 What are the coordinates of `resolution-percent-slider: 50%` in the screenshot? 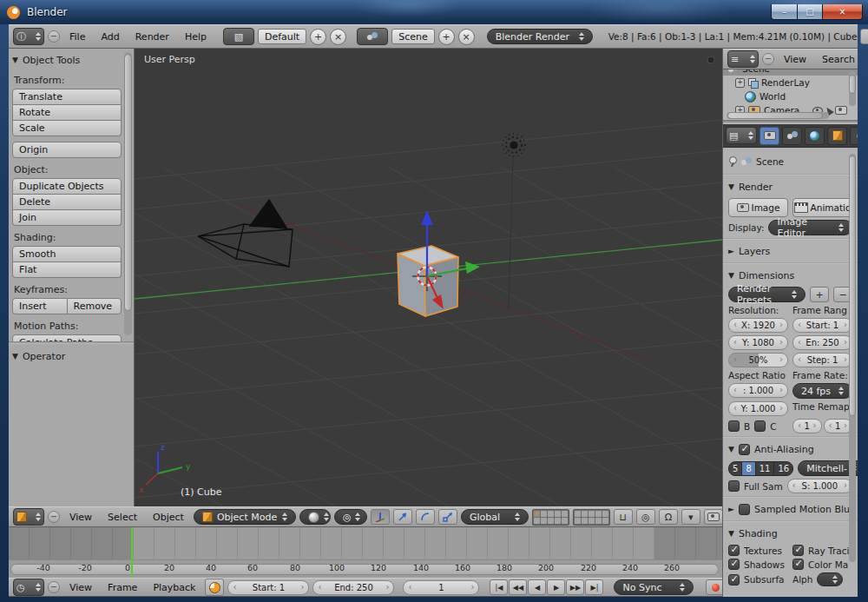 It's located at (759, 360).